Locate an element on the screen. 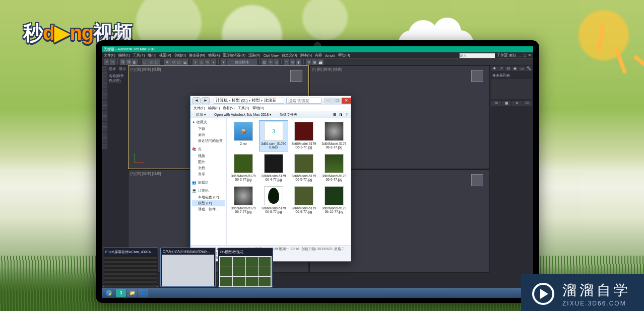 The image size is (644, 311). menu-arnold: Arnold is located at coordinates (330, 55).